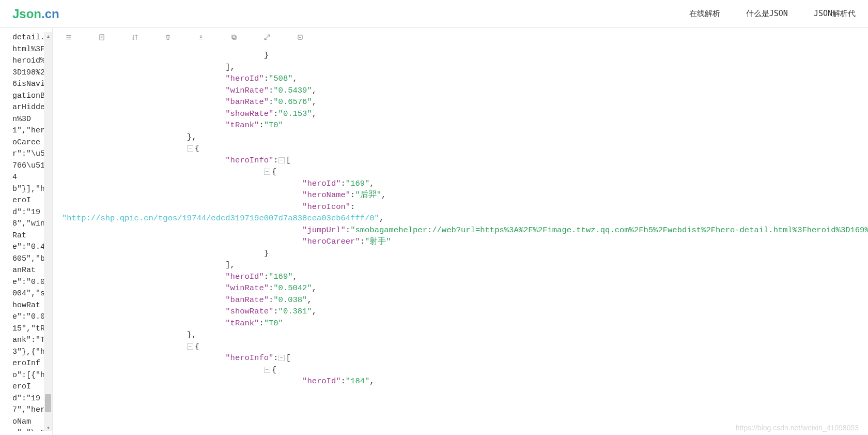  I want to click on scroll-thumb, so click(48, 403).